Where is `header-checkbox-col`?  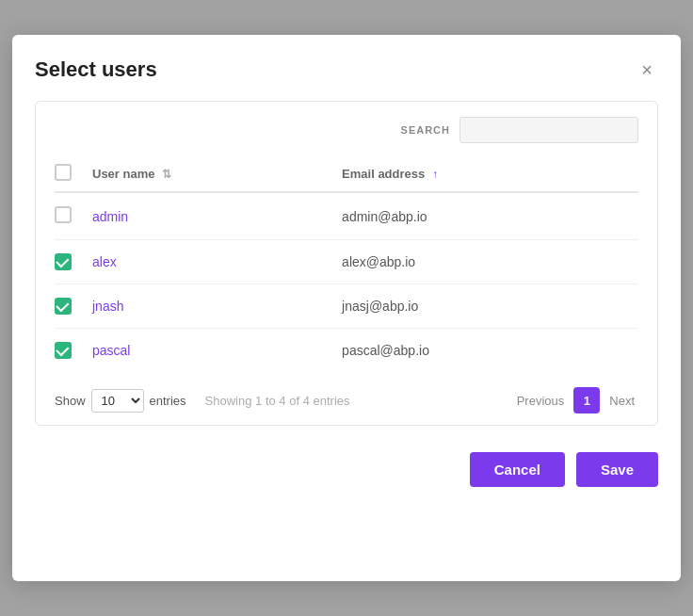 header-checkbox-col is located at coordinates (73, 174).